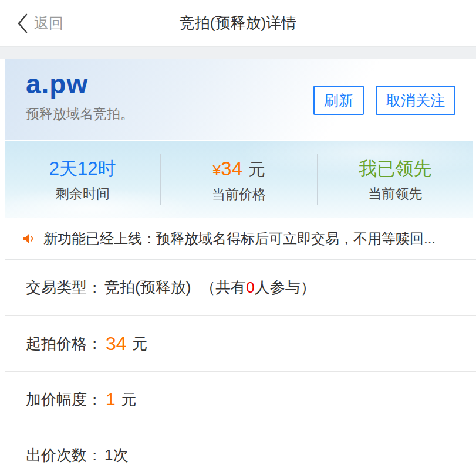 Image resolution: width=476 pixels, height=472 pixels. Describe the element at coordinates (238, 179) in the screenshot. I see `stat-current-price: ¥34元 当前价格` at that location.